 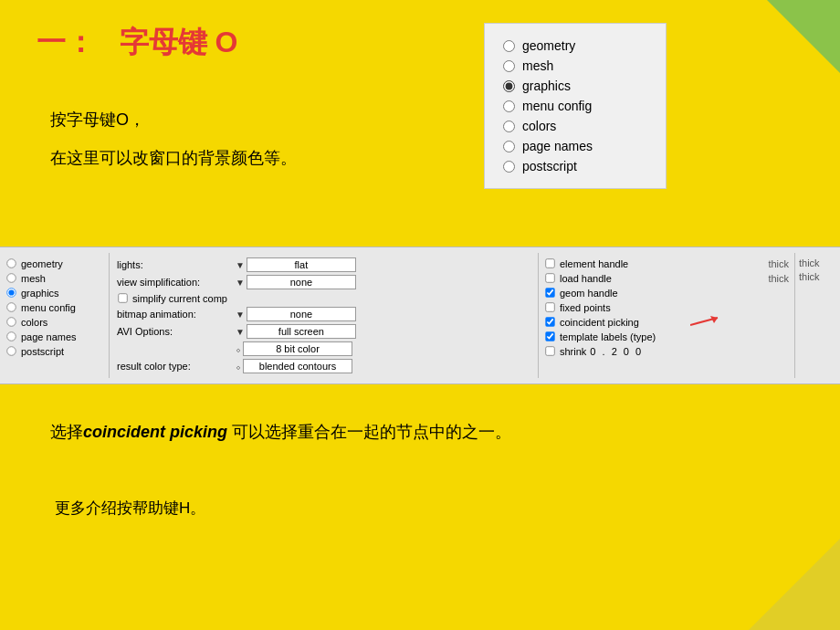 I want to click on panel-graphics-label: graphics, so click(x=40, y=293).